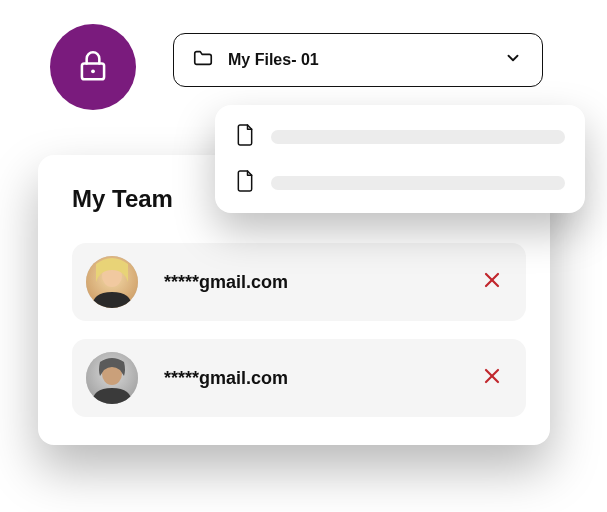 The width and height of the screenshot is (607, 512). Describe the element at coordinates (358, 60) in the screenshot. I see `folder-select: My Files- 01` at that location.